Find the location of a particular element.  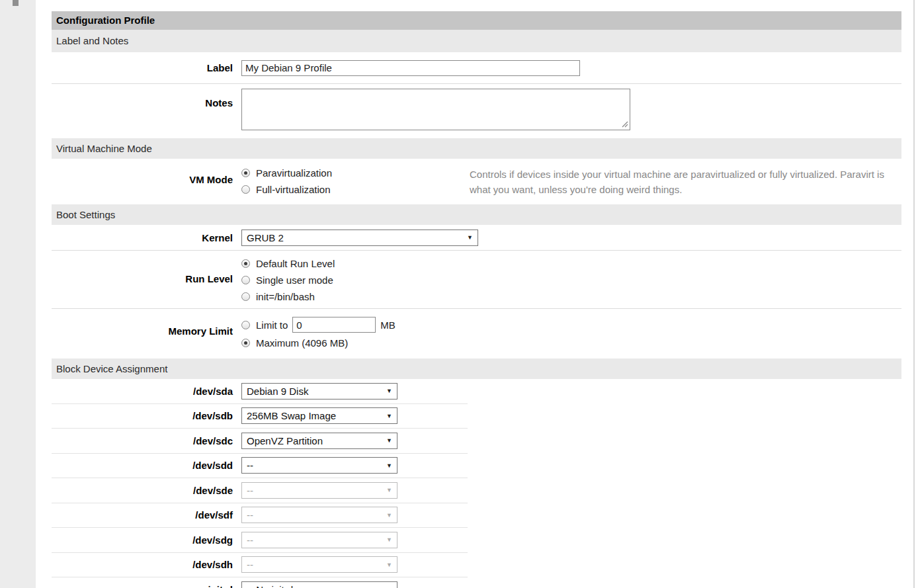

device-label-sdf: /dev/sdf is located at coordinates (147, 515).